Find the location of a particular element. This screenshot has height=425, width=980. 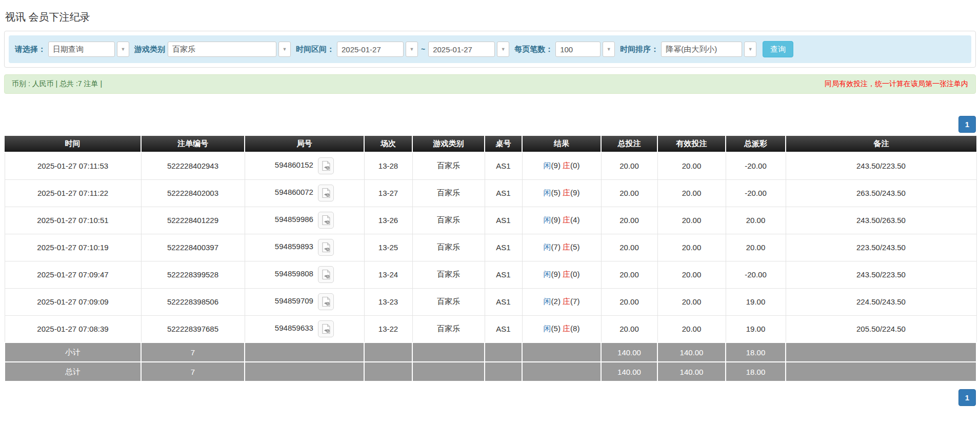

cell-time: 2025-01-27 07:10:51 is located at coordinates (73, 220).